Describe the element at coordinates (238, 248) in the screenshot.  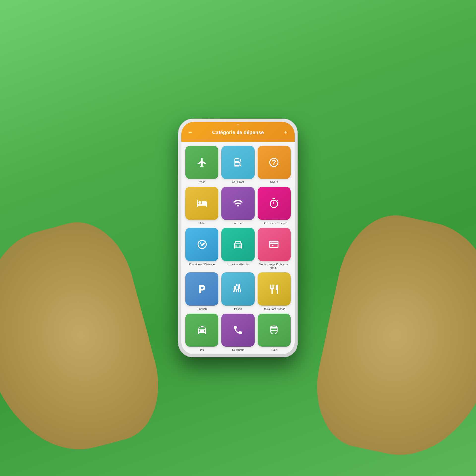
I see `app-content: Avion Carburant` at that location.